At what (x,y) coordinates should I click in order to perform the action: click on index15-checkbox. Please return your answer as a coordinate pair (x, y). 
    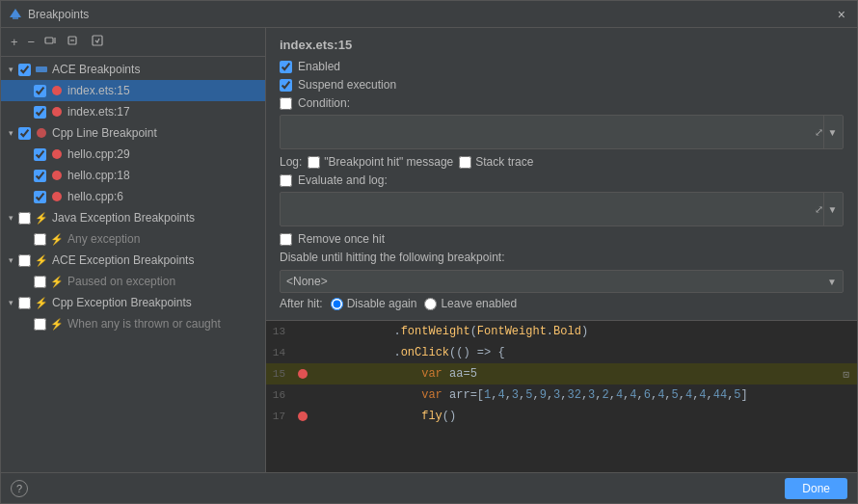
    Looking at the image, I should click on (40, 91).